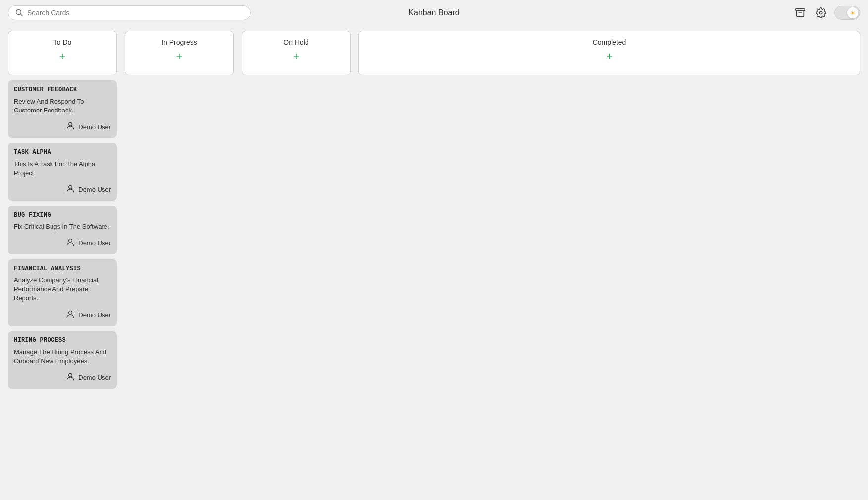 This screenshot has width=868, height=500. I want to click on add-card-button-todo: +, so click(62, 56).